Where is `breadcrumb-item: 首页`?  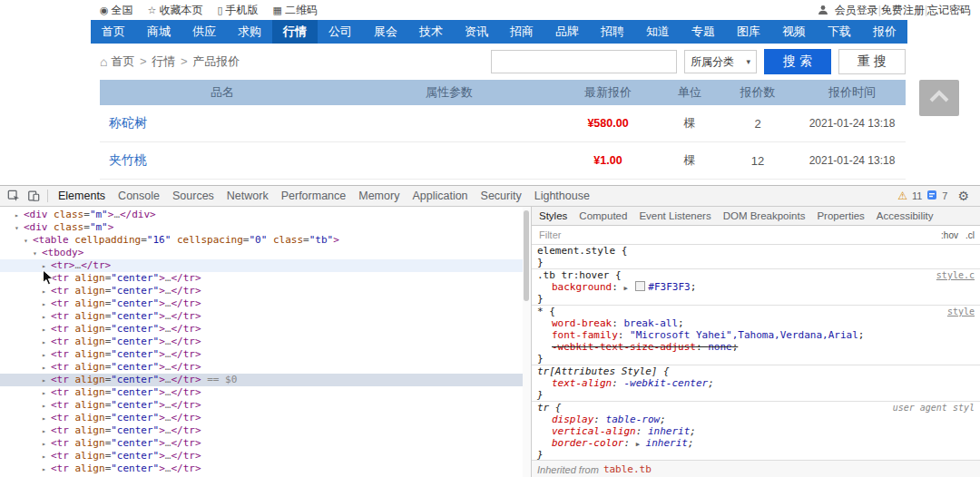
breadcrumb-item: 首页 is located at coordinates (122, 62).